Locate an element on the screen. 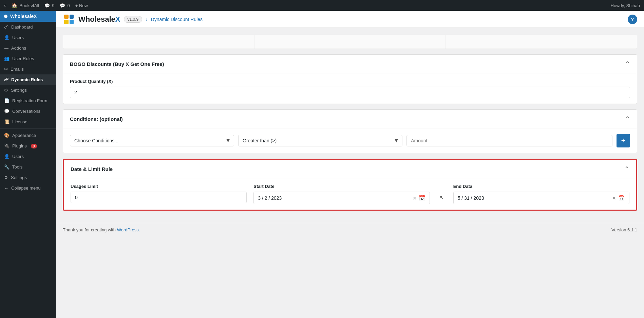 The image size is (644, 318). addons-icon: ⸻ is located at coordinates (6, 48).